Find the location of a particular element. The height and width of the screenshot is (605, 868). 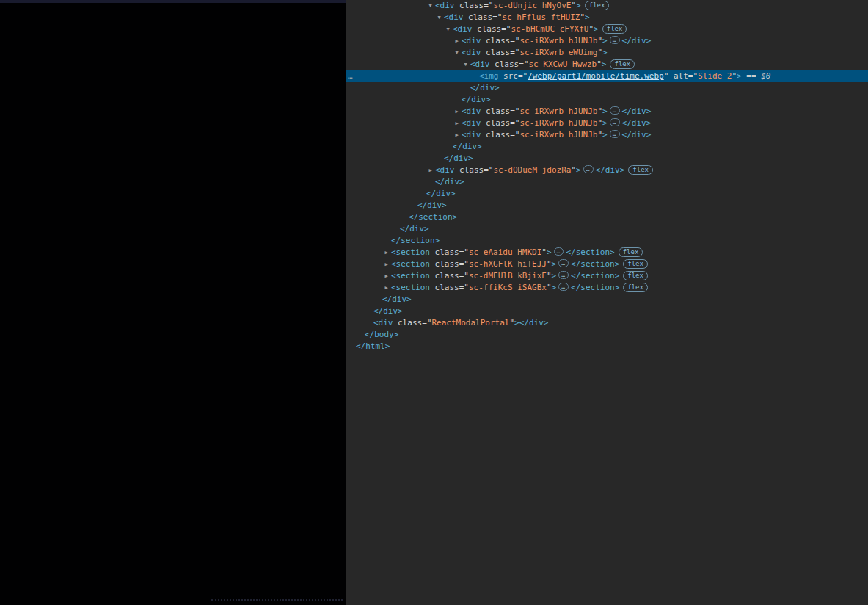

quote-token: " is located at coordinates (549, 276).